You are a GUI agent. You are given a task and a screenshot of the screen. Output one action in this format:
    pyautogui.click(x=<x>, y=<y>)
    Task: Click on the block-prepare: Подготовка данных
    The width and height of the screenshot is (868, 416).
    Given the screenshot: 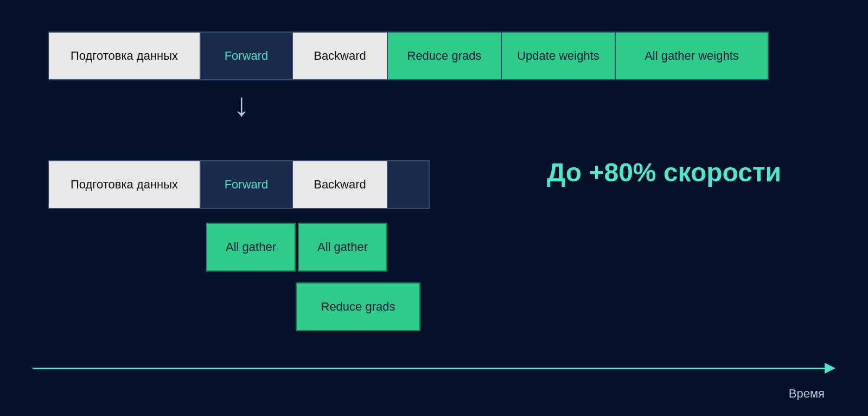 What is the action you would take?
    pyautogui.click(x=125, y=56)
    